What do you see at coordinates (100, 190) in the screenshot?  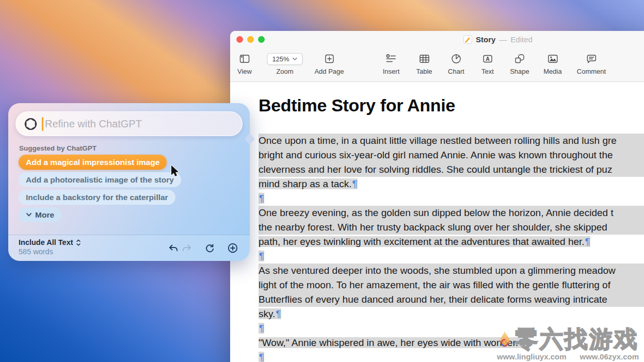 I see `suggestion-list: Add a magical impressionist image Add a …` at bounding box center [100, 190].